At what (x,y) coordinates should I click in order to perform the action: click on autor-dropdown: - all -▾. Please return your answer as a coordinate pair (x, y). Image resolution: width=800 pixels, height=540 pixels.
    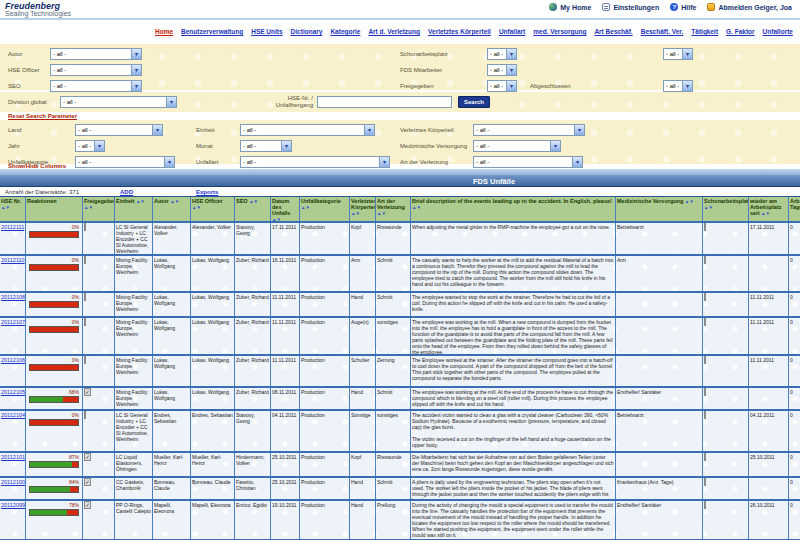
    Looking at the image, I should click on (96, 54).